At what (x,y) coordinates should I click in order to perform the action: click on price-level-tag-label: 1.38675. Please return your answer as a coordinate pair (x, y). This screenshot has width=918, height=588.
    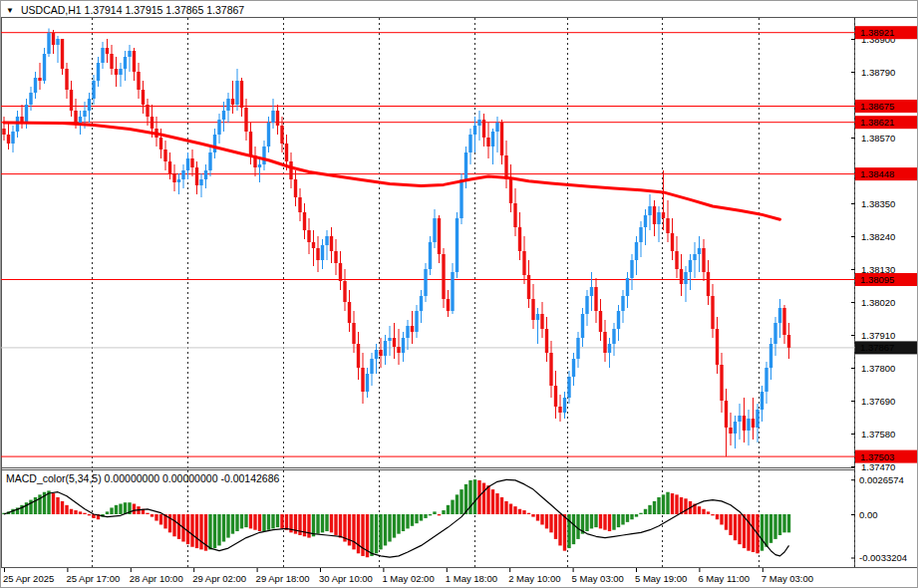
    Looking at the image, I should click on (877, 106).